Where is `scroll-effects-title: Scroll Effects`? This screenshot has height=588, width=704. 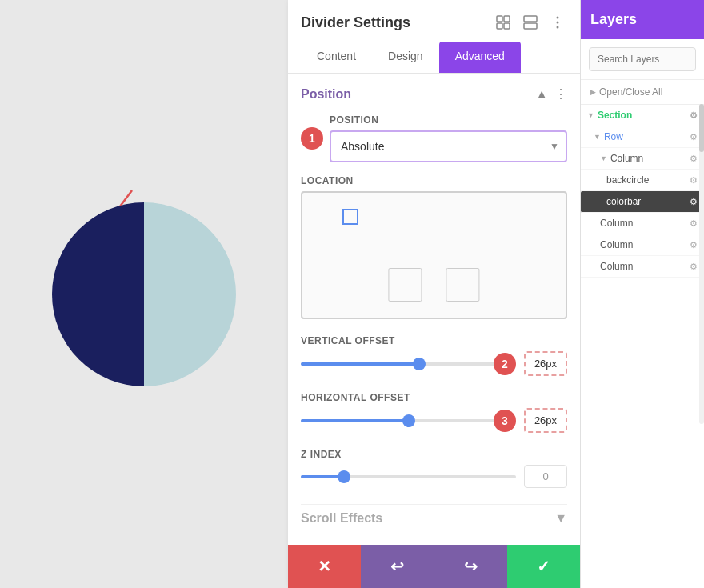 scroll-effects-title: Scroll Effects is located at coordinates (342, 518).